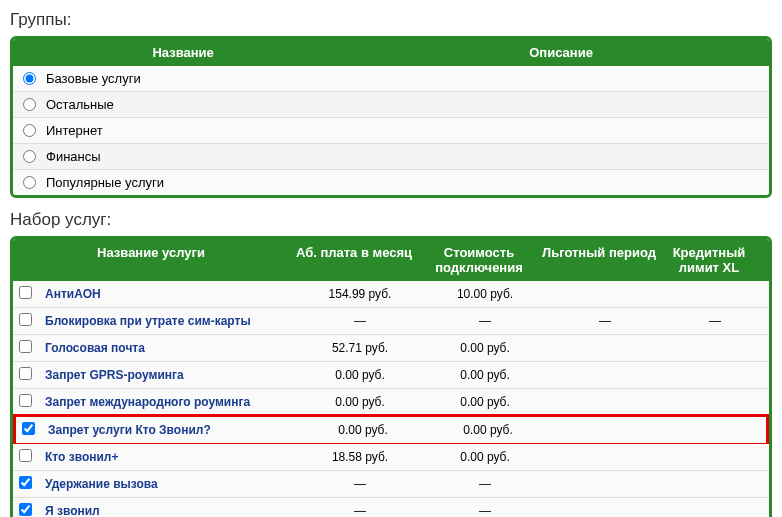  Describe the element at coordinates (391, 458) in the screenshot. I see `service-row: Кто звонил+18.58 руб.0.00 руб.` at that location.